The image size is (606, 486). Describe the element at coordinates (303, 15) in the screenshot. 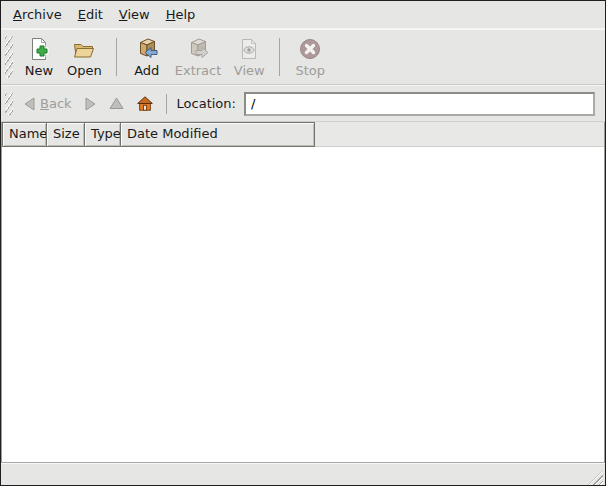

I see `menu-bar: Archive Edit View Help` at that location.